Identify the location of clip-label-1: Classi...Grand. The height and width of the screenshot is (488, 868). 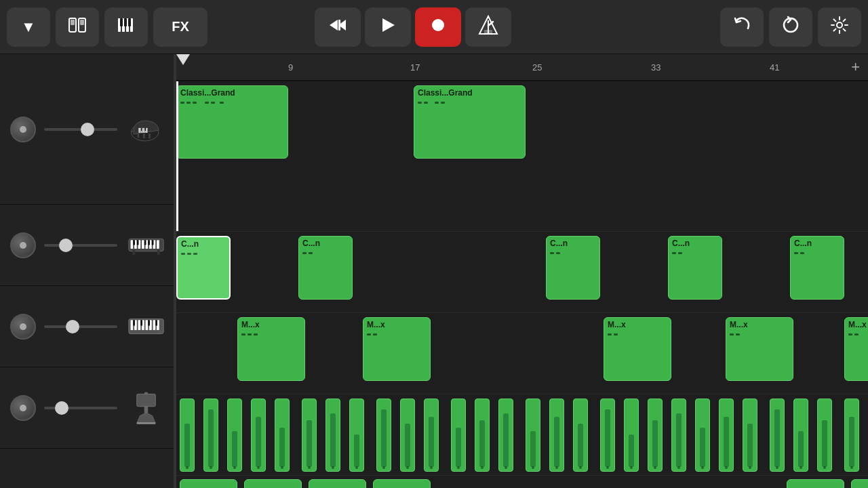
(232, 93).